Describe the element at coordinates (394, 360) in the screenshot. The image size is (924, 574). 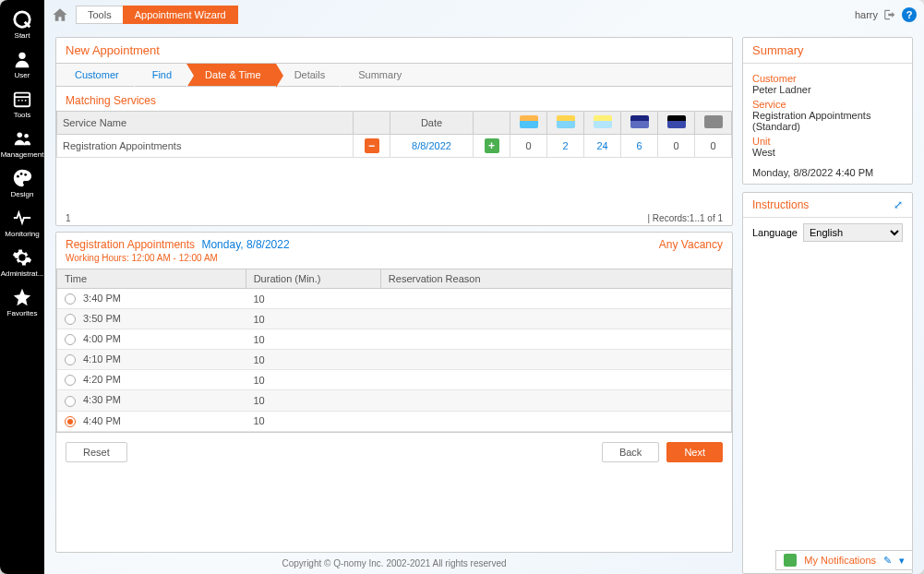
I see `slot-row: 4:10 PM10` at that location.